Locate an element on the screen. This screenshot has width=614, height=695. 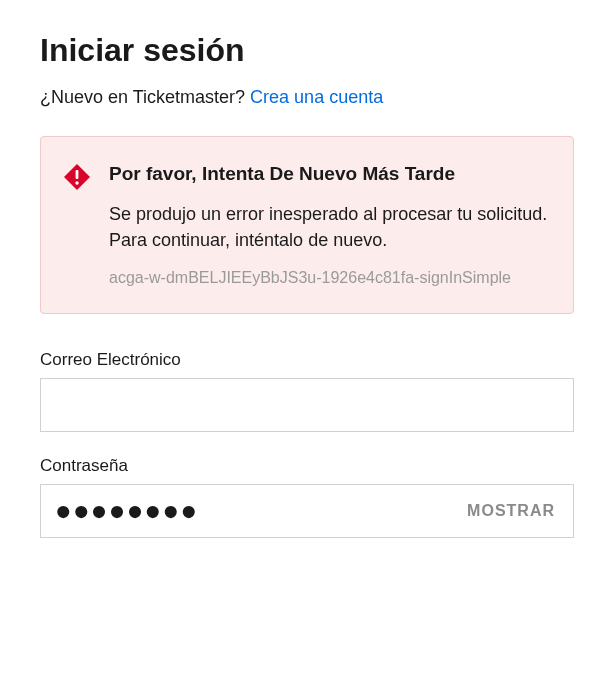
alert-icon is located at coordinates (77, 226).